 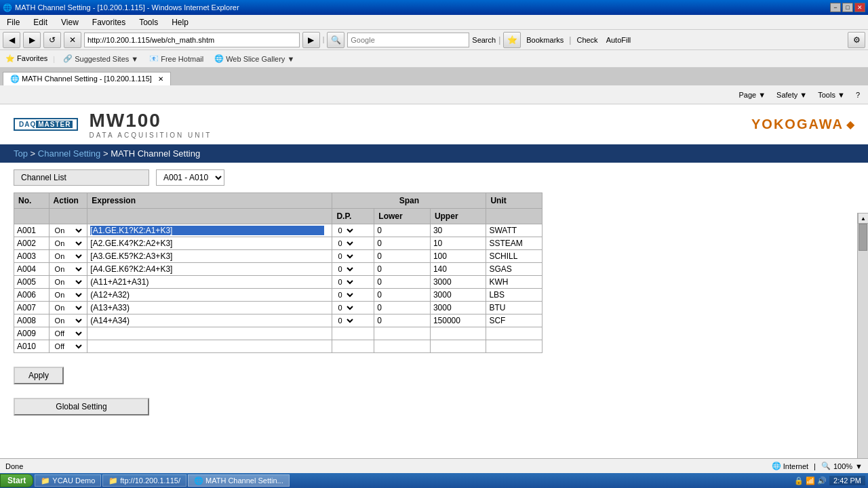 What do you see at coordinates (545, 40) in the screenshot?
I see `bookmarks-button: Bookmarks` at bounding box center [545, 40].